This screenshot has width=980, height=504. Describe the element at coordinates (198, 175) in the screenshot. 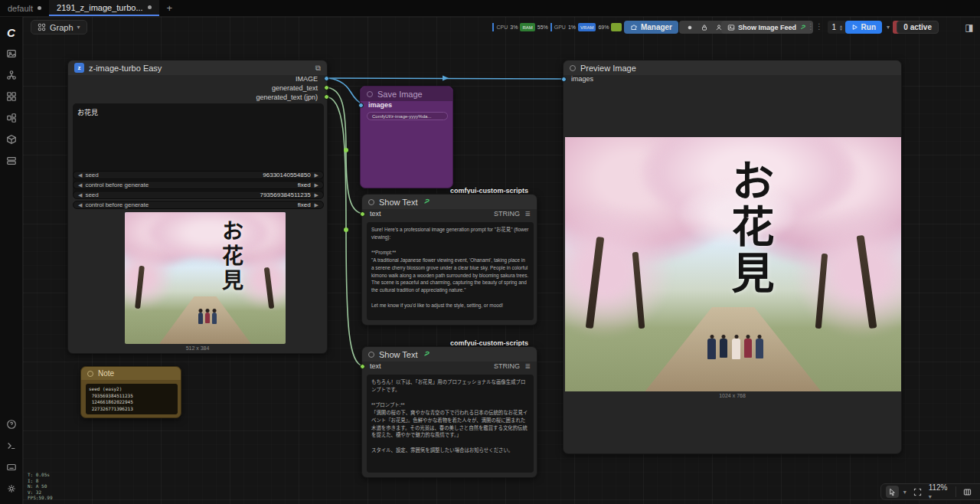

I see `seed-widget-1: ◀ seed 96330140554850 ▶` at that location.